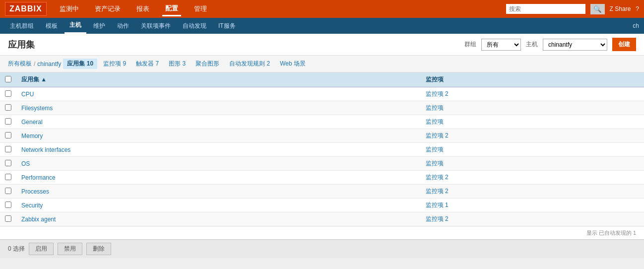 The image size is (644, 269). What do you see at coordinates (26, 164) in the screenshot?
I see `app-name-link: OS` at bounding box center [26, 164].